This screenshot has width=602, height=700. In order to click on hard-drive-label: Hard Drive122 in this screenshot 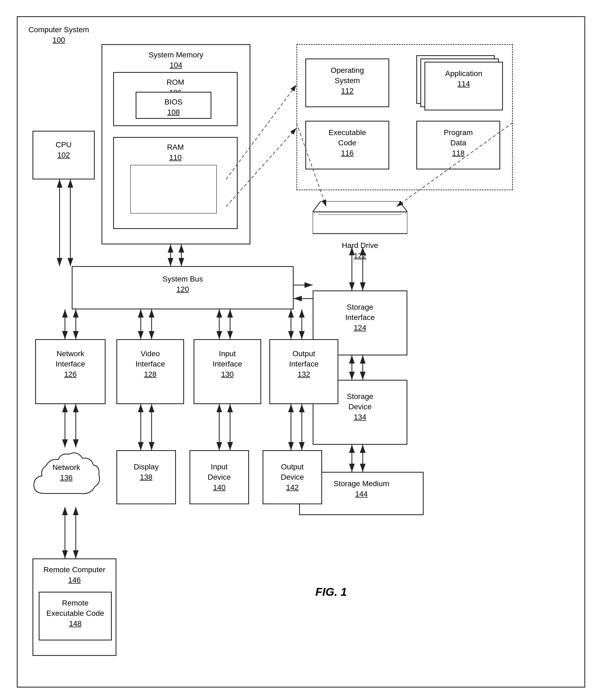, I will do `click(360, 251)`.